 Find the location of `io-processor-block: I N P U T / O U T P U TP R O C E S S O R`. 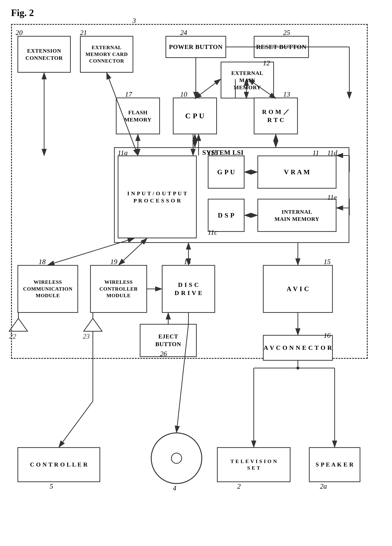

io-processor-block: I N P U T / O U T P U TP R O C E S S O R is located at coordinates (157, 197).